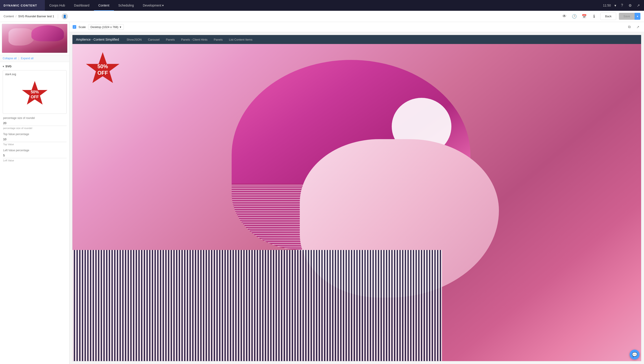 This screenshot has width=644, height=364. I want to click on preview-nav-carousel: Carousel, so click(154, 40).